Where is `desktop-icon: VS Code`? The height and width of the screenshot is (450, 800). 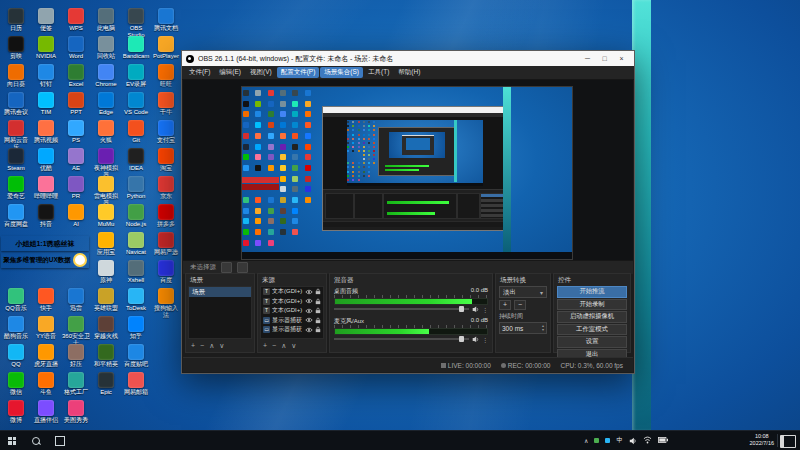
desktop-icon: VS Code is located at coordinates (136, 104).